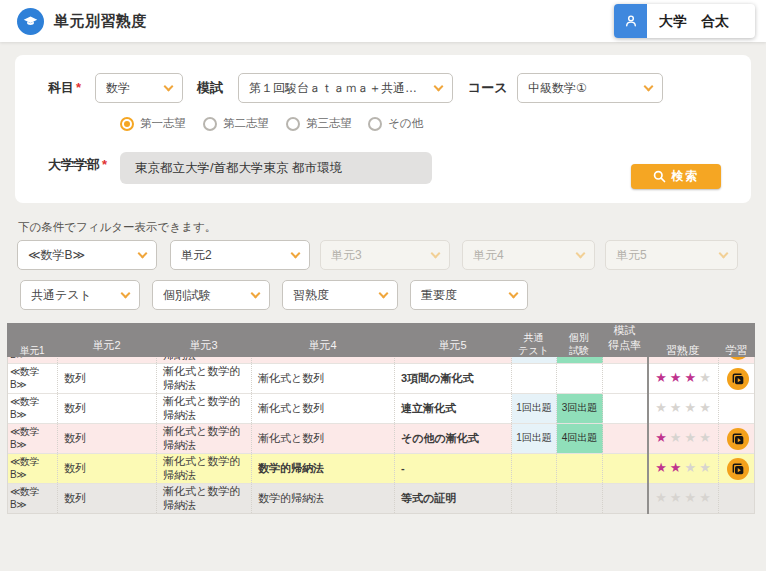 This screenshot has height=571, width=766. Describe the element at coordinates (319, 124) in the screenshot. I see `choice-radio-3: 第三志望` at that location.